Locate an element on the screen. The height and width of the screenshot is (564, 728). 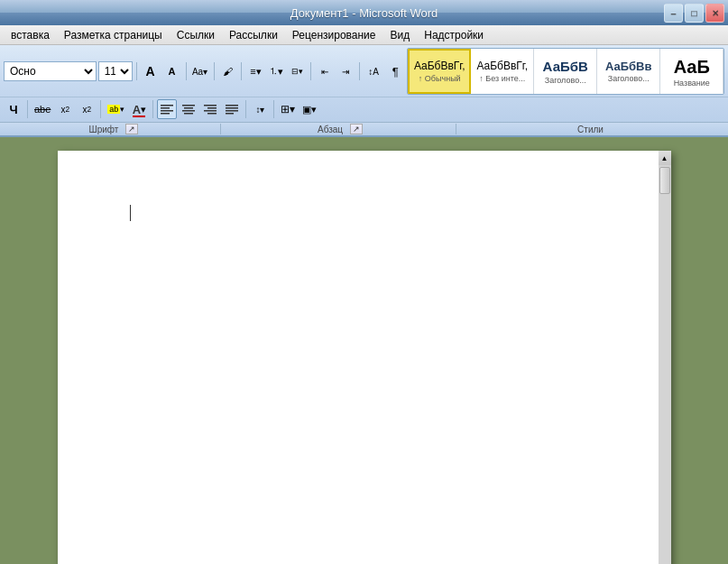
grow-font-button: A is located at coordinates (151, 71).